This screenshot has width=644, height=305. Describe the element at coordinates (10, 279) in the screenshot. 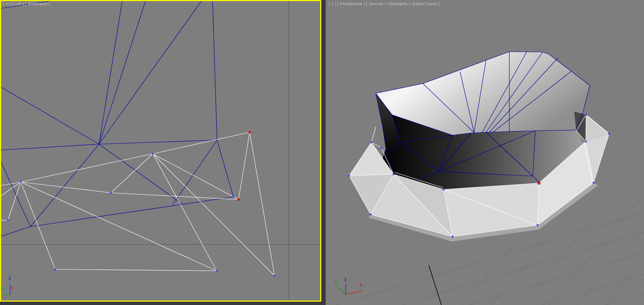

I see `left-axis-z-label: Z` at that location.